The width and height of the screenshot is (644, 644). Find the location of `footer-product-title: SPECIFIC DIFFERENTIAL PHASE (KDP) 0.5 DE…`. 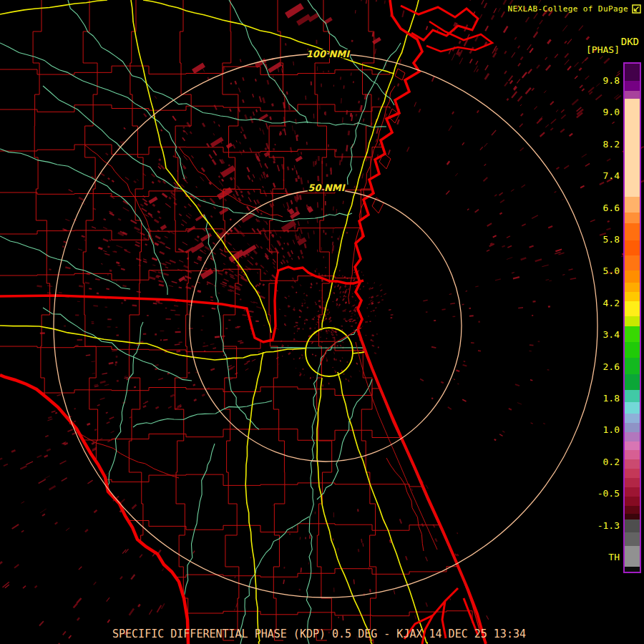

footer-product-title: SPECIFIC DIFFERENTIAL PHASE (KDP) 0.5 DE… is located at coordinates (319, 634).